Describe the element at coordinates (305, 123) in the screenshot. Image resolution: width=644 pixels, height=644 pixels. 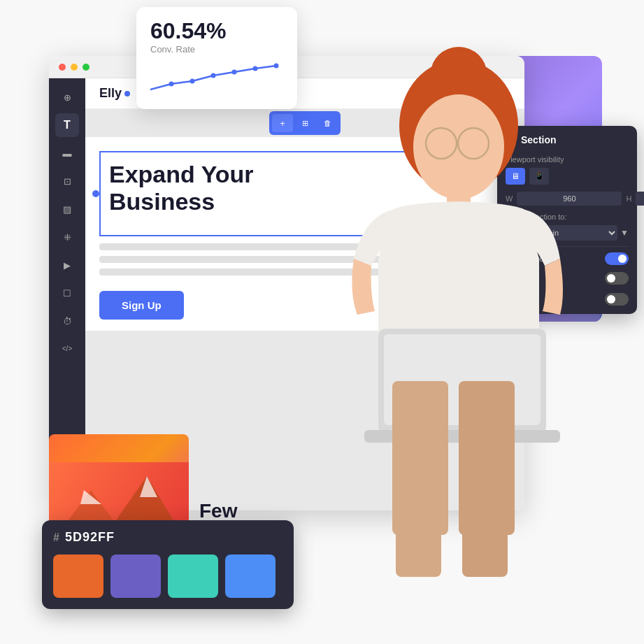
I see `tool-layout: ⊞` at that location.